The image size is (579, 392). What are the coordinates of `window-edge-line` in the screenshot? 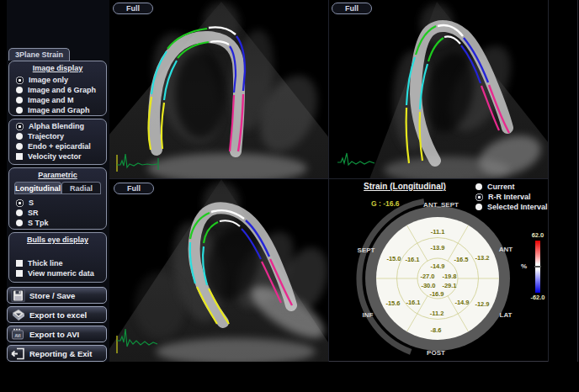 It's located at (577, 181).